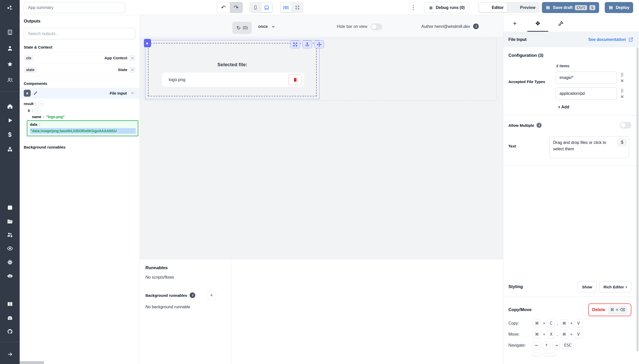 This screenshot has width=639, height=364. What do you see at coordinates (295, 44) in the screenshot?
I see `expand-component-button` at bounding box center [295, 44].